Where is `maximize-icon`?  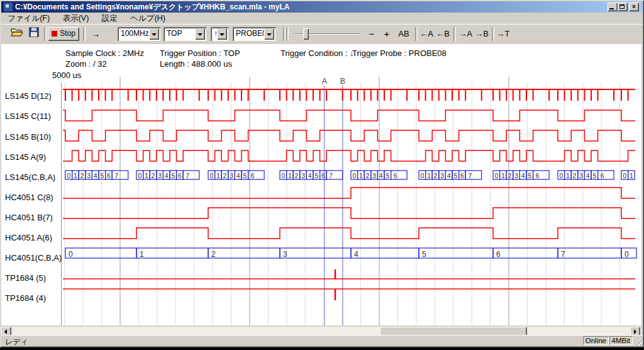 maximize-icon is located at coordinates (622, 6).